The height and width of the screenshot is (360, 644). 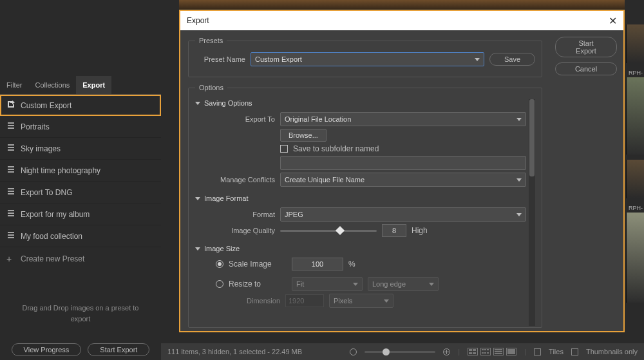 I want to click on tab-collections: Collections, so click(x=52, y=85).